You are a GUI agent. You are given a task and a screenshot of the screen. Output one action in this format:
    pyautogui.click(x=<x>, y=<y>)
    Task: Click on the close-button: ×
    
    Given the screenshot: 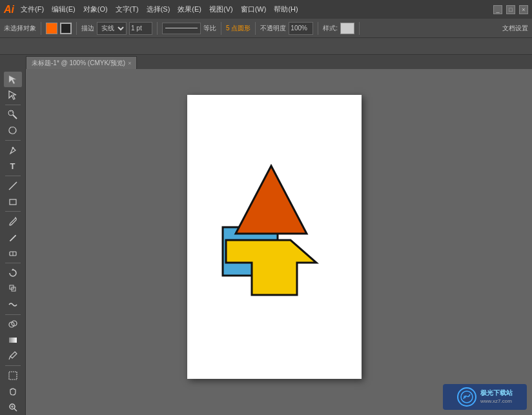 What is the action you would take?
    pyautogui.click(x=524, y=10)
    